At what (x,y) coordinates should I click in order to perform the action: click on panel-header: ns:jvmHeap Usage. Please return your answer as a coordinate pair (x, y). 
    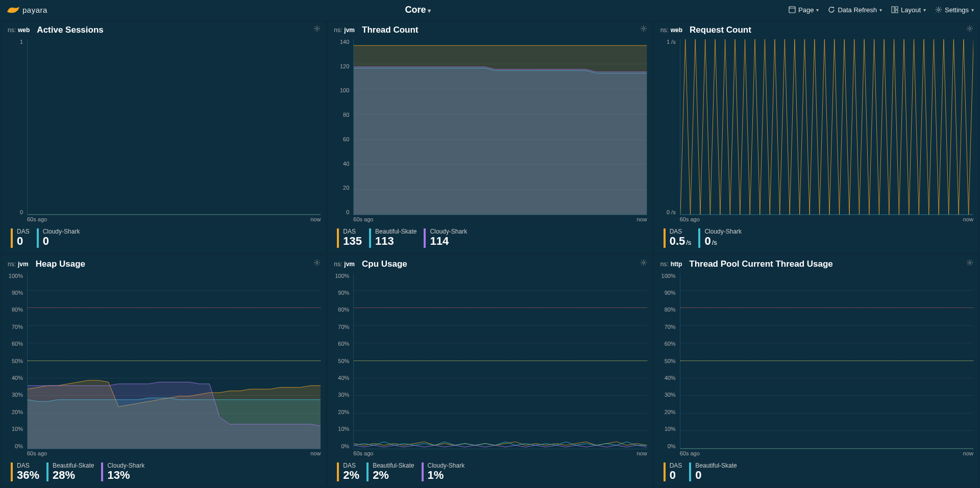
    Looking at the image, I should click on (163, 263).